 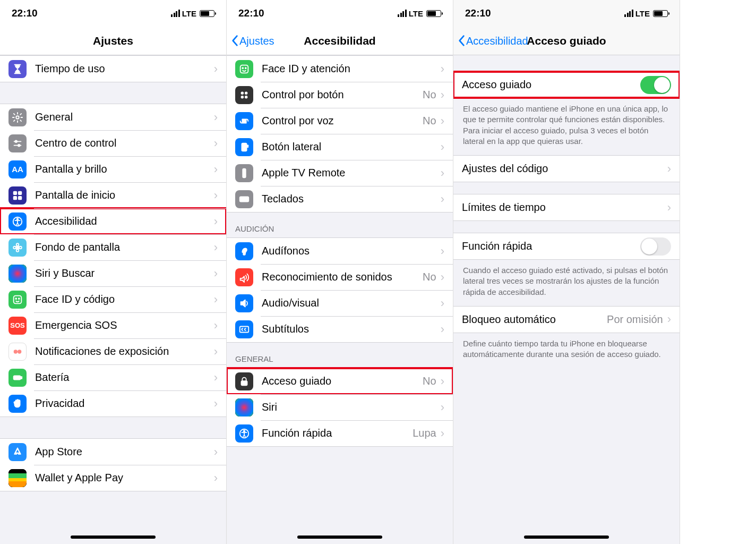 I want to click on acceso-guiado-toggle, so click(x=656, y=85).